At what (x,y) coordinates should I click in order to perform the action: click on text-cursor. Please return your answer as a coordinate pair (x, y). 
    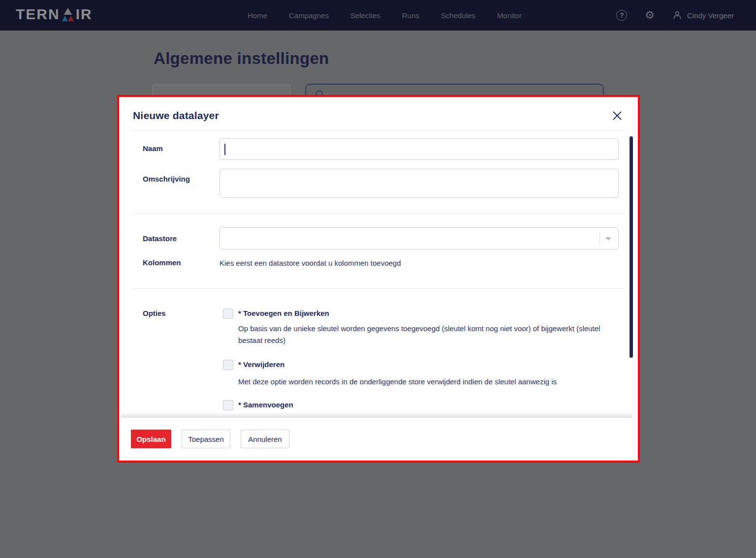
    Looking at the image, I should click on (225, 150).